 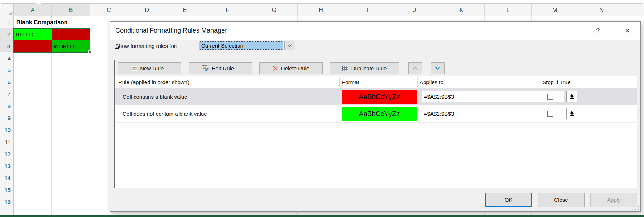 What do you see at coordinates (376, 97) in the screenshot?
I see `rule-row-blank: Cell contains a blank value AaBbCcYyZz` at bounding box center [376, 97].